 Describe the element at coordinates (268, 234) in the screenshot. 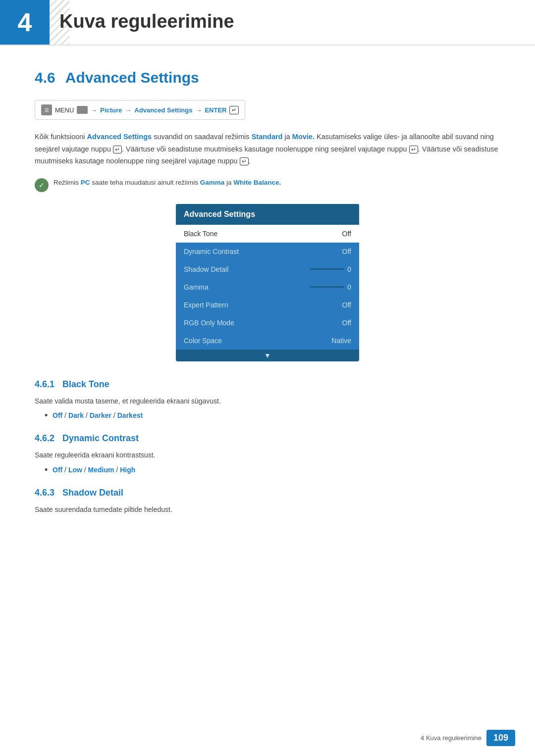

I see `menu-item-black-tone: Black Tone Off` at that location.